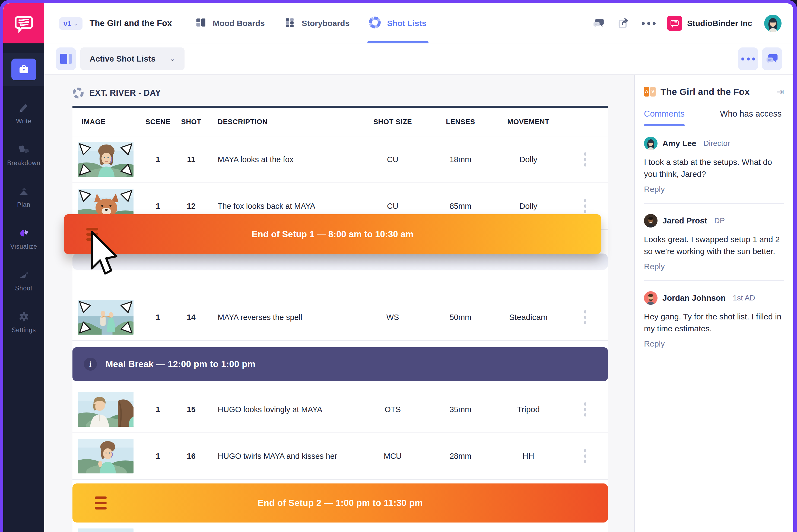 The width and height of the screenshot is (797, 532). I want to click on shot-cell: 14, so click(191, 318).